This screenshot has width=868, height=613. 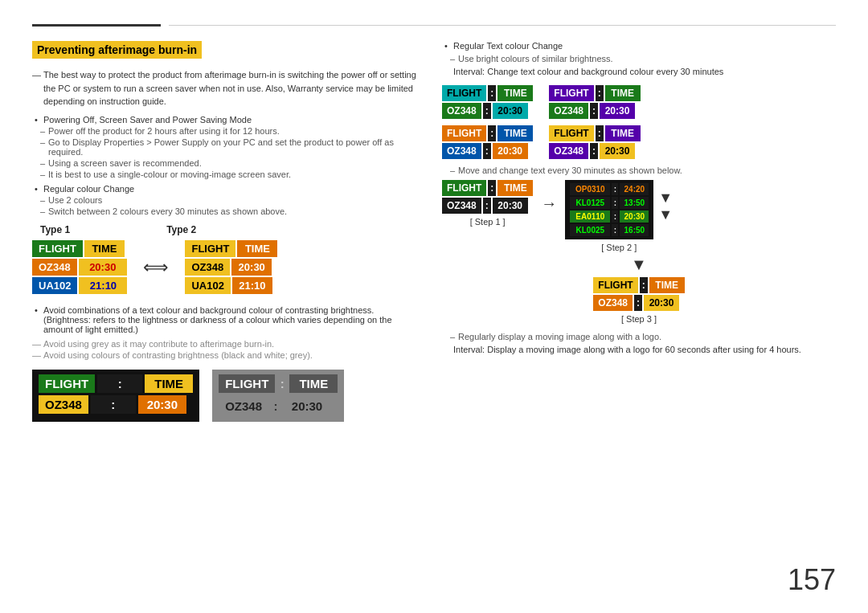 What do you see at coordinates (231, 286) in the screenshot?
I see `type2-row3: UA102 21:10` at bounding box center [231, 286].